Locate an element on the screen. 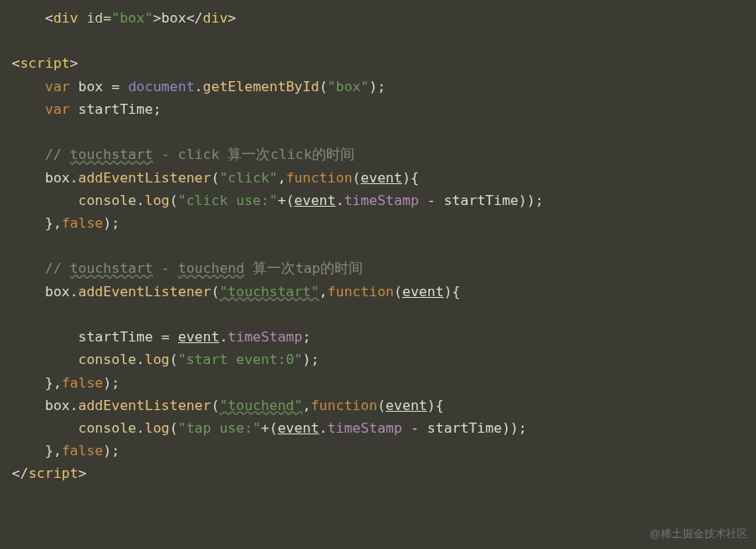 This screenshot has height=549, width=756. tag-div: div is located at coordinates (66, 18).